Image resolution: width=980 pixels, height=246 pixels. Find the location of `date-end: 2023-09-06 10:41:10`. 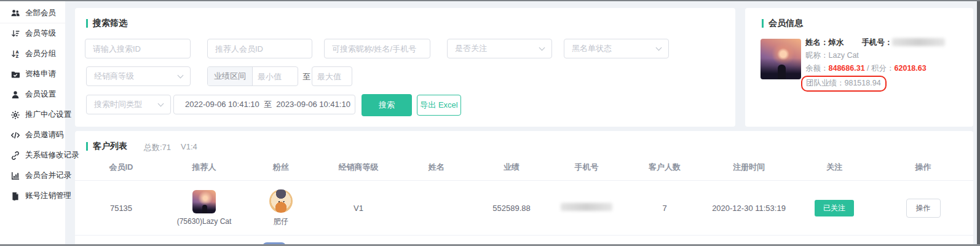

date-end: 2023-09-06 10:41:10 is located at coordinates (314, 105).